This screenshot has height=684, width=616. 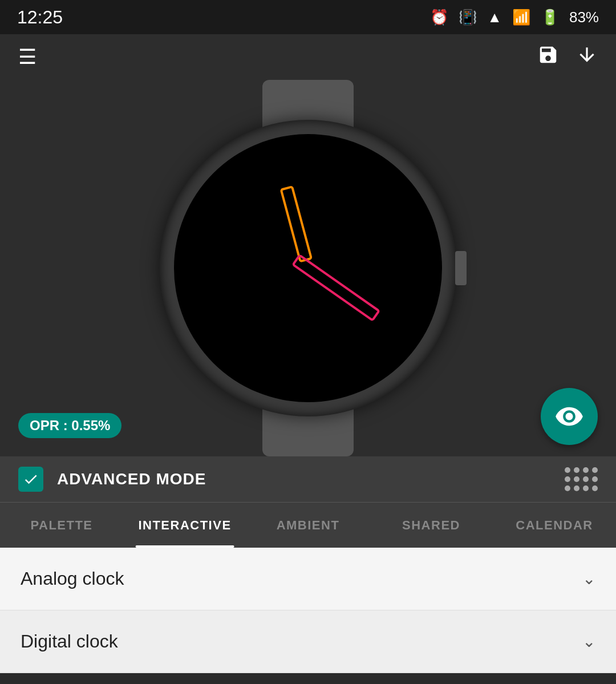 I want to click on wifi-icon: ▲, so click(x=495, y=17).